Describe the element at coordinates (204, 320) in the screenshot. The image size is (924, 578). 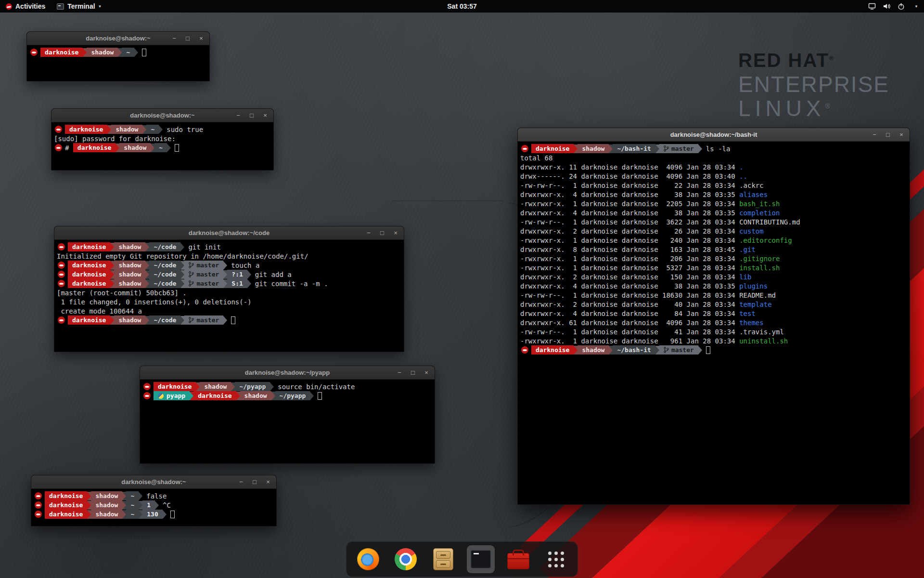
I see `prompt-segment-git: master` at that location.